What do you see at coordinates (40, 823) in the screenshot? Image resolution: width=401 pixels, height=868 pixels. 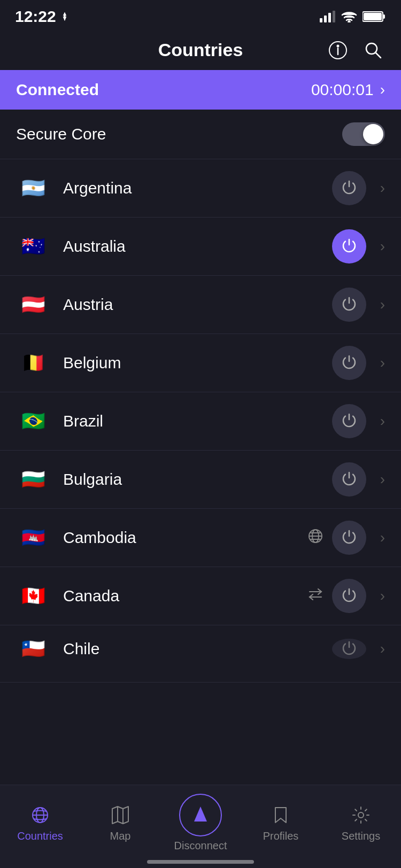 I see `tab-countries: Countries` at bounding box center [40, 823].